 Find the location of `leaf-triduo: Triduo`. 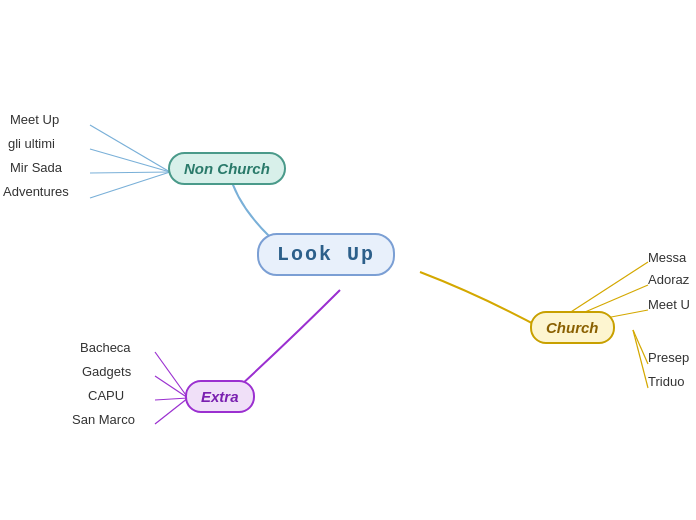

leaf-triduo: Triduo is located at coordinates (666, 382).